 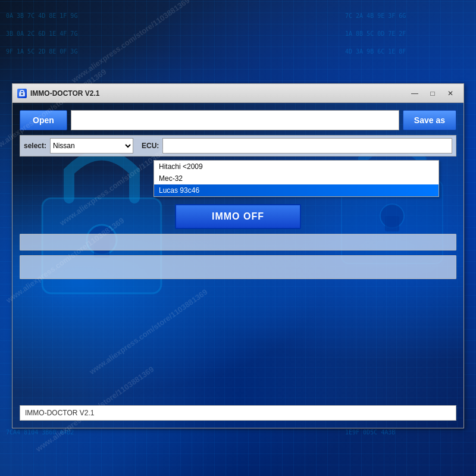 What do you see at coordinates (238, 217) in the screenshot?
I see `immo-off-button: IMMO OFF` at bounding box center [238, 217].